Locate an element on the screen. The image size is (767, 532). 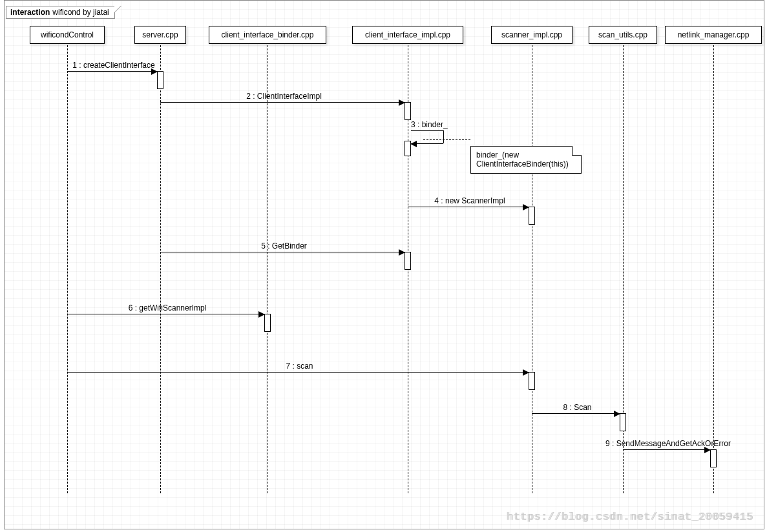
lifeline-head-client_interface_binder: client_interface_binder.cpp is located at coordinates (268, 35).